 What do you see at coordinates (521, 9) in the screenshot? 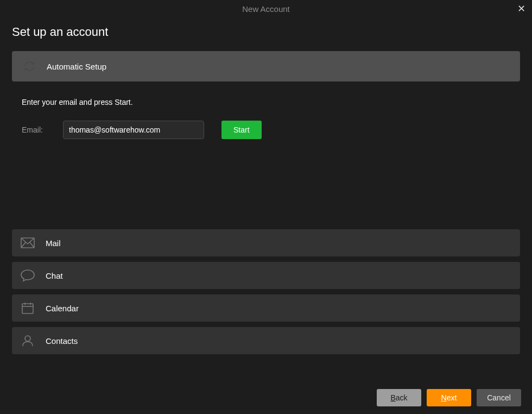
I see `close-icon: ✕` at bounding box center [521, 9].